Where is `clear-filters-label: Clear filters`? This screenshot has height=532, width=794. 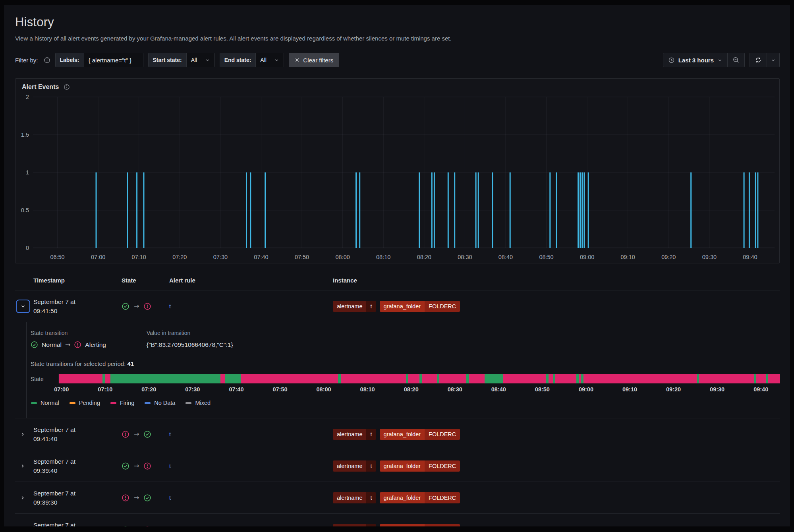 clear-filters-label: Clear filters is located at coordinates (318, 60).